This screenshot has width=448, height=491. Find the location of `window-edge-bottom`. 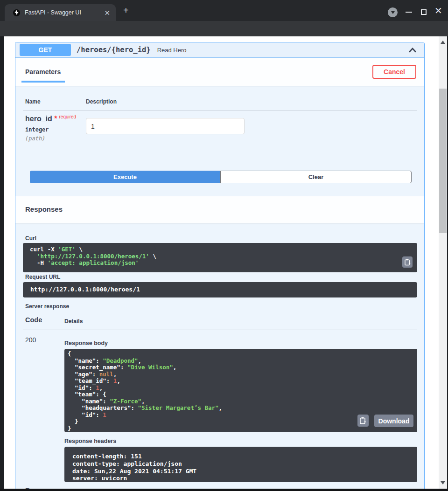

window-edge-bottom is located at coordinates (224, 490).